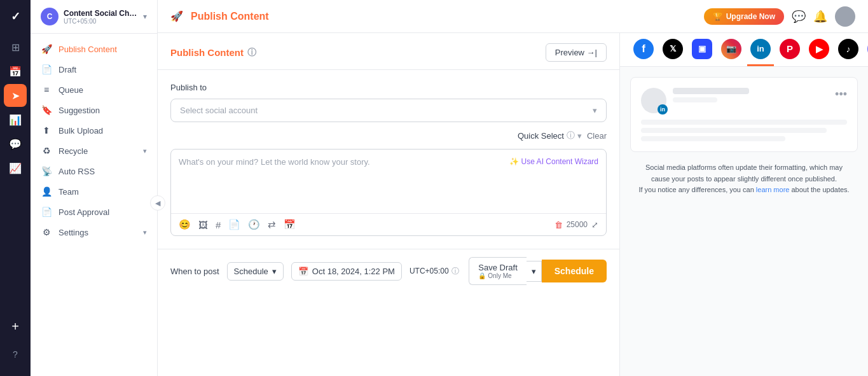 The image size is (868, 376). Describe the element at coordinates (717, 17) in the screenshot. I see `trophy-icon: 🏆` at that location.